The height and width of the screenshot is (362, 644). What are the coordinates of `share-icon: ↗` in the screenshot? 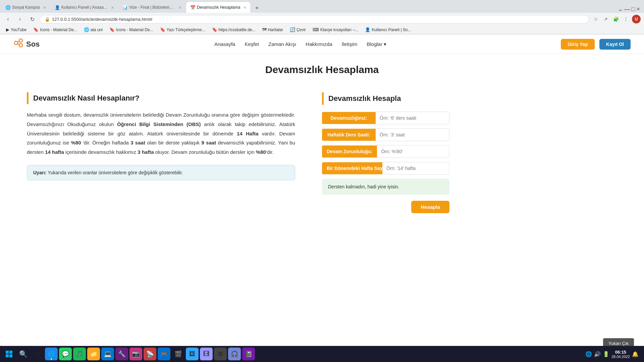 It's located at (606, 19).